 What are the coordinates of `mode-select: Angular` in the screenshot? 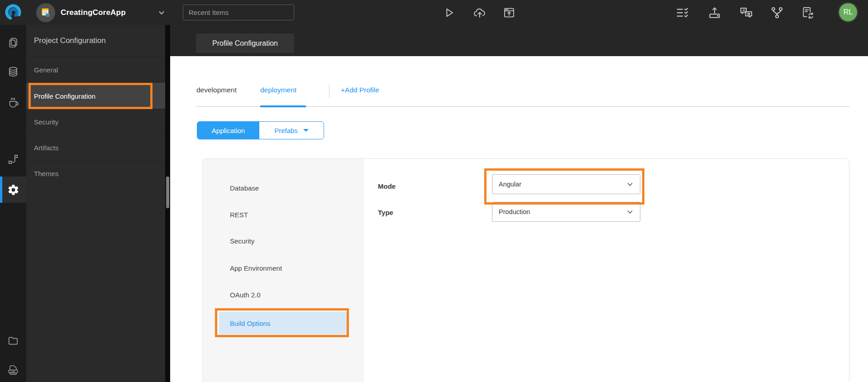 It's located at (566, 184).